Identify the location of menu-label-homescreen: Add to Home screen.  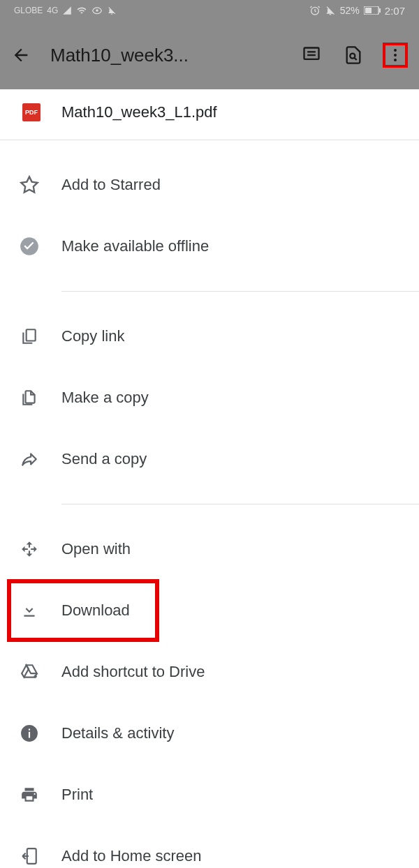
(131, 856).